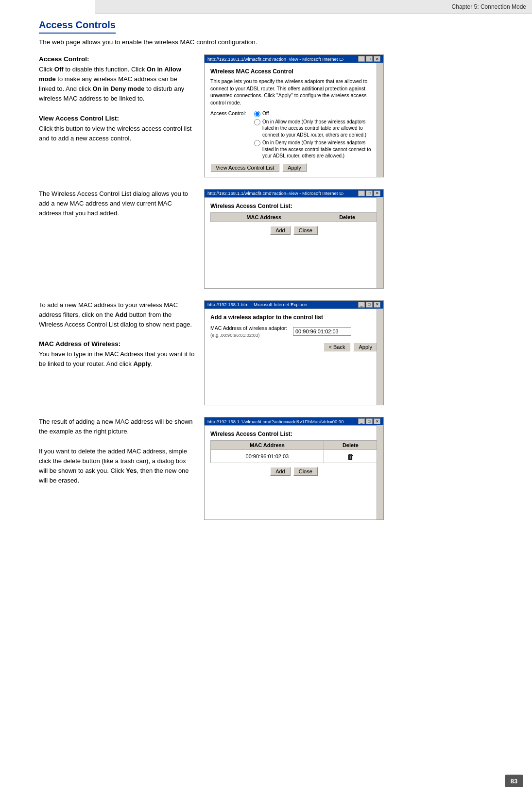 Image resolution: width=532 pixels, height=796 pixels. Describe the element at coordinates (316, 114) in the screenshot. I see `radio-off: Off` at that location.